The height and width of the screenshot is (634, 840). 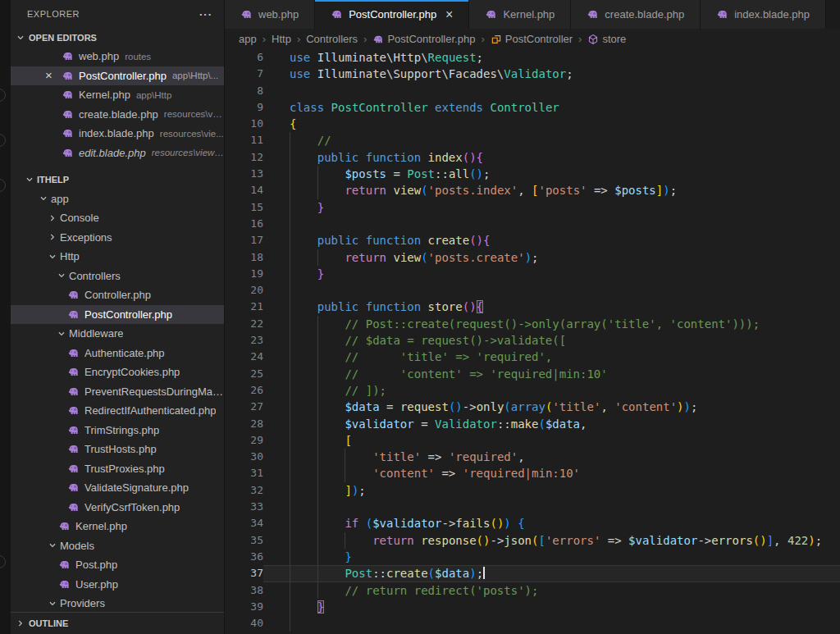 I want to click on breadcrumb-item-controllers: Controllers, so click(x=331, y=39).